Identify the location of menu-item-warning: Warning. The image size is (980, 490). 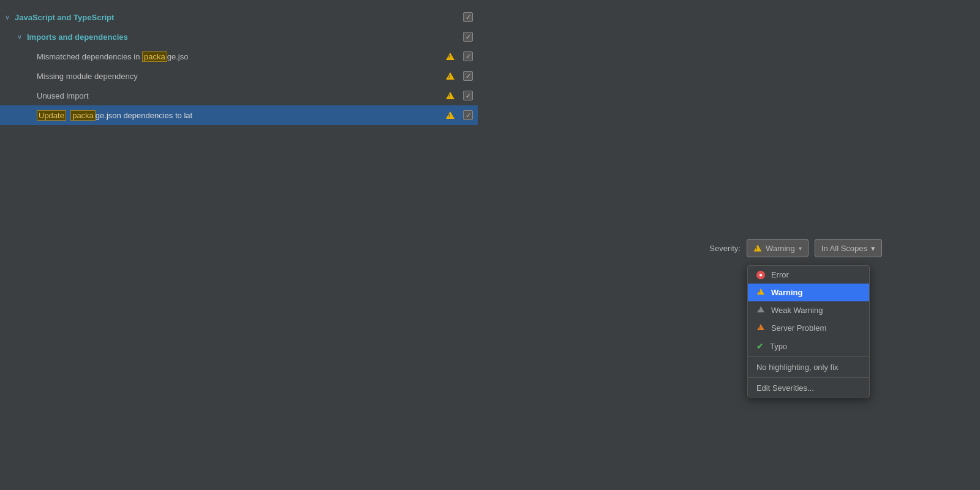
(809, 293).